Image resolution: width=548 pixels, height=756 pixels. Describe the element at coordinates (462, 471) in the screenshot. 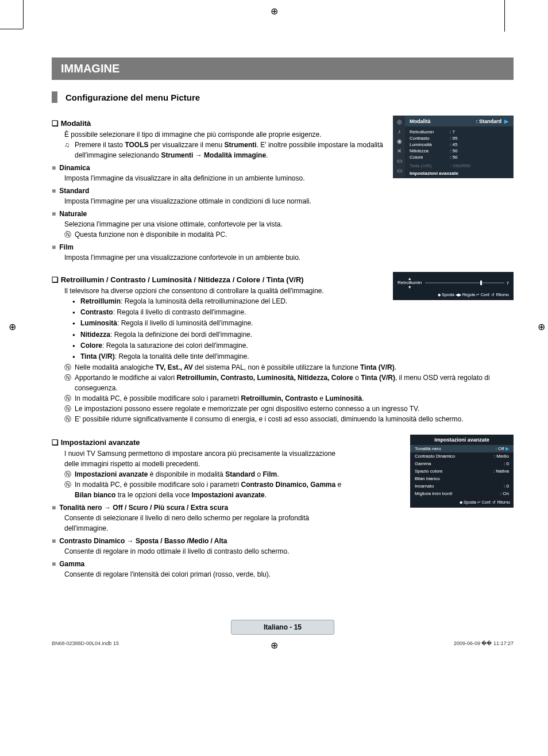

I see `osd-row: Spazio colore: Nativa` at that location.